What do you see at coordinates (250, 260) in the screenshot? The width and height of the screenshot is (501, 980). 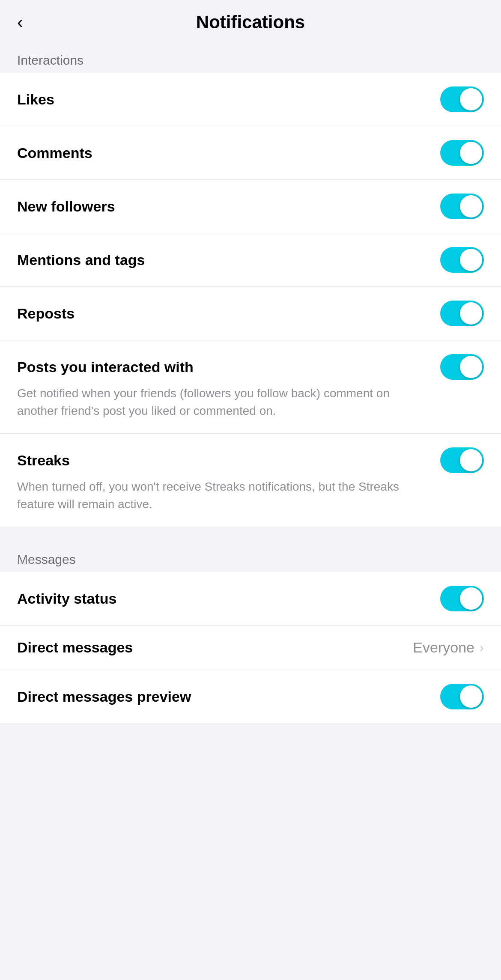 I see `mentions-tags-row: Mentions and tags` at bounding box center [250, 260].